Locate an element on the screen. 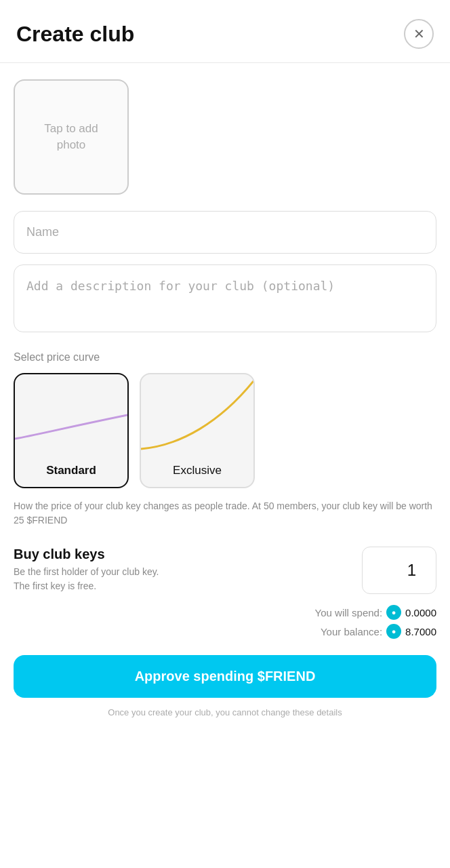 The height and width of the screenshot is (868, 450). photo-upload-label: Tap to addphoto is located at coordinates (70, 137).